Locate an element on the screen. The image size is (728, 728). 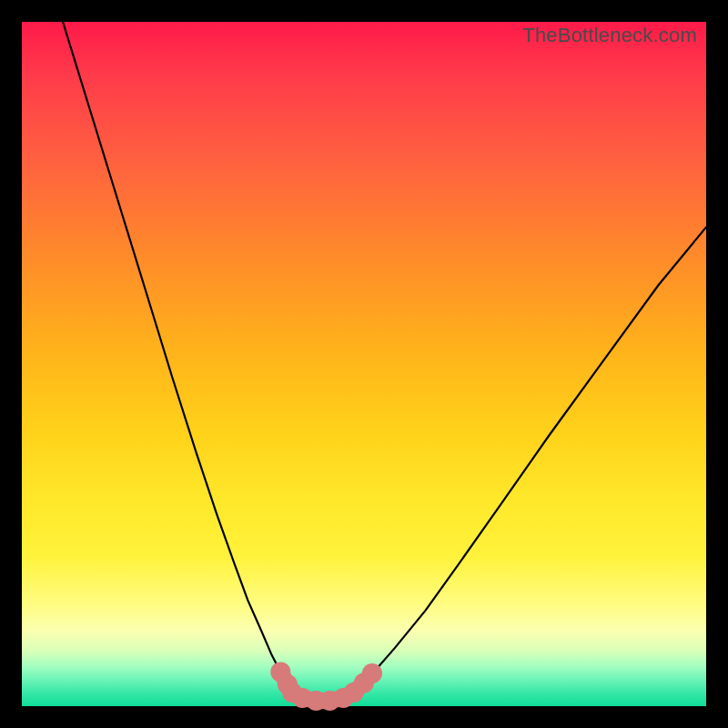
minimum-bead is located at coordinates (372, 673).